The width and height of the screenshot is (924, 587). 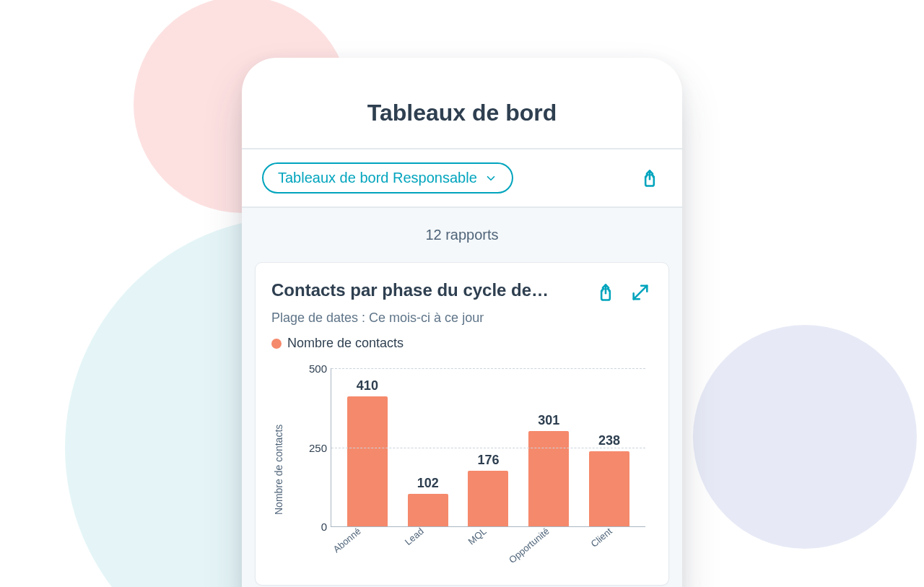 What do you see at coordinates (279, 469) in the screenshot?
I see `chart-yaxis-label: Nombre de contacts` at bounding box center [279, 469].